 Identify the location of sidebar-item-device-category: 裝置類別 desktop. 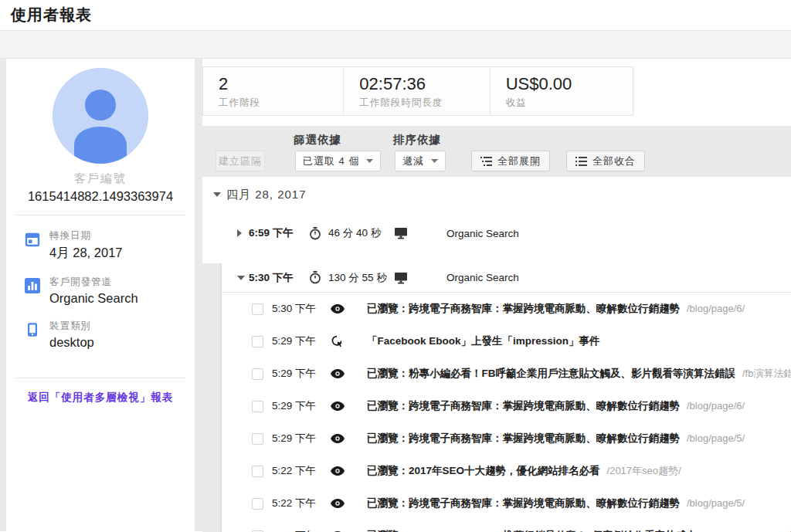
(100, 337).